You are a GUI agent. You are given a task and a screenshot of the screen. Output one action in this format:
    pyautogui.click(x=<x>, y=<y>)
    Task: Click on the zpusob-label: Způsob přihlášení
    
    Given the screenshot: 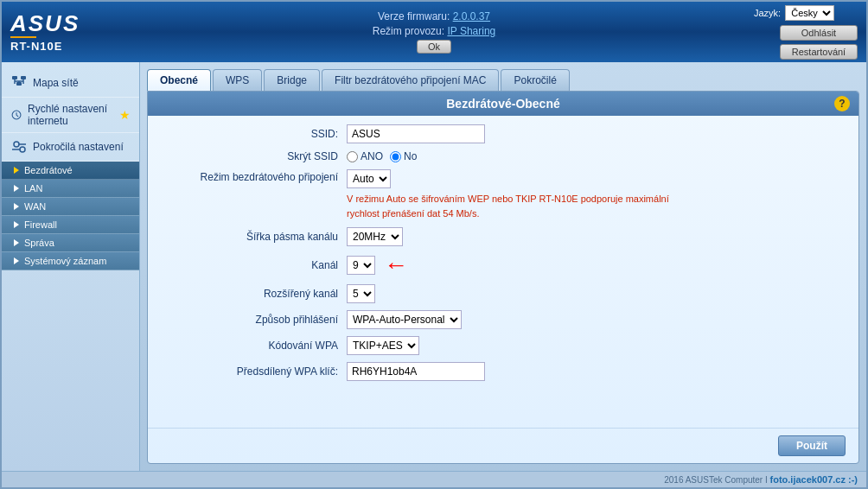 What is the action you would take?
    pyautogui.click(x=252, y=320)
    